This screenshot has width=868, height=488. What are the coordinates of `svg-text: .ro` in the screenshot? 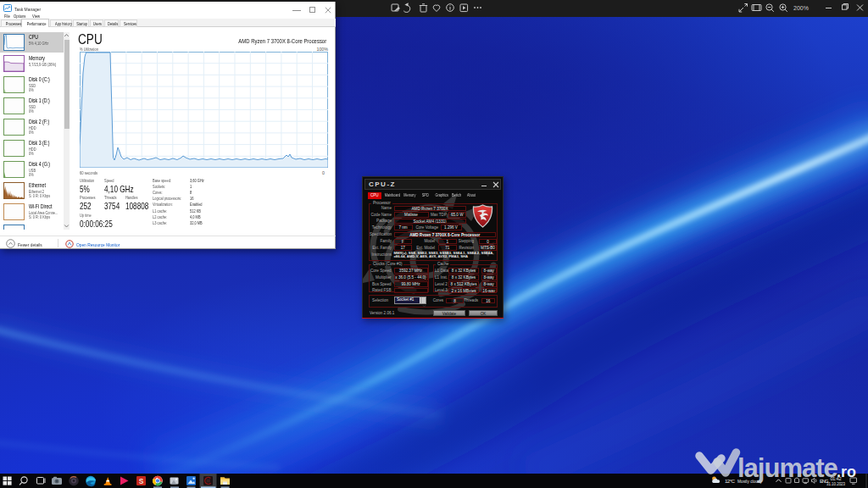 It's located at (846, 472).